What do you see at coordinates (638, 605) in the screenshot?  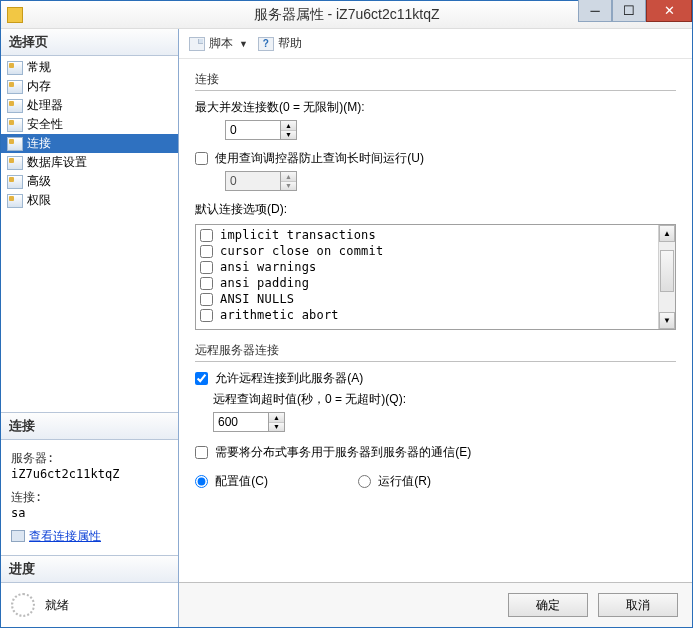 I see `cancel-button: 取消` at bounding box center [638, 605].